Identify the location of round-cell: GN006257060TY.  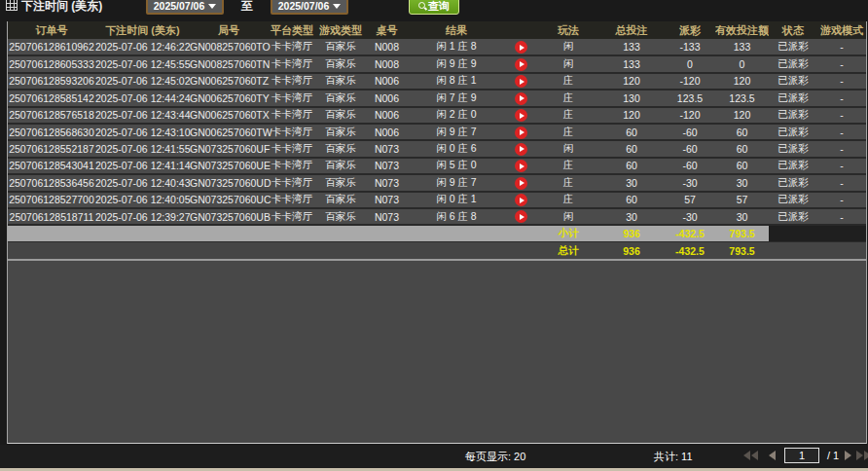
(229, 97).